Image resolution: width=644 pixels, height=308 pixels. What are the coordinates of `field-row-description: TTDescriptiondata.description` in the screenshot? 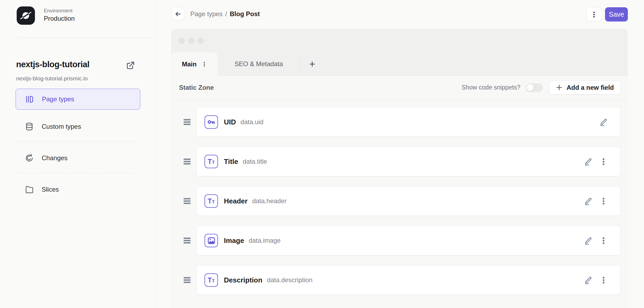 It's located at (402, 280).